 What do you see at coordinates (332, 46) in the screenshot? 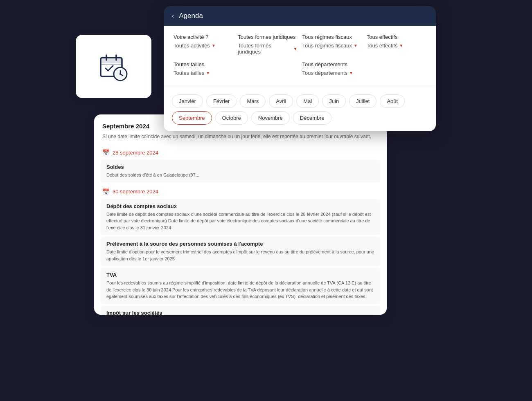
I see `filter-regimes-value: Tous régimes fiscaux ▼` at bounding box center [332, 46].